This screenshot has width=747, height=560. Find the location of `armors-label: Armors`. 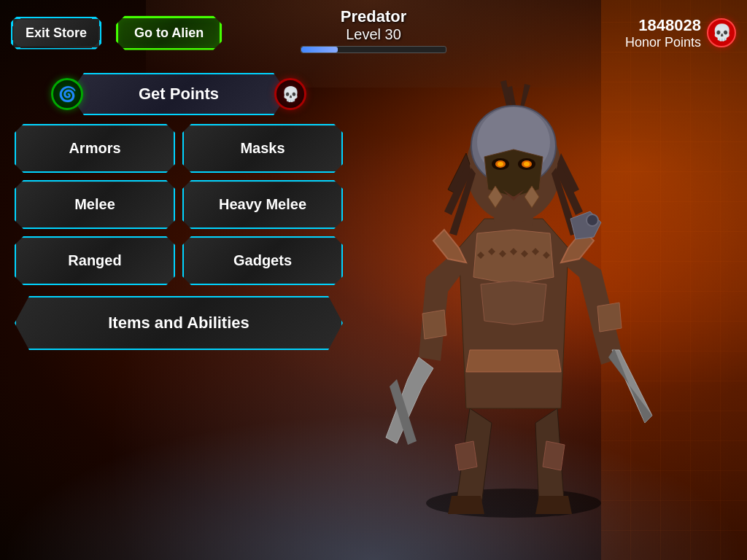

armors-label: Armors is located at coordinates (95, 148).